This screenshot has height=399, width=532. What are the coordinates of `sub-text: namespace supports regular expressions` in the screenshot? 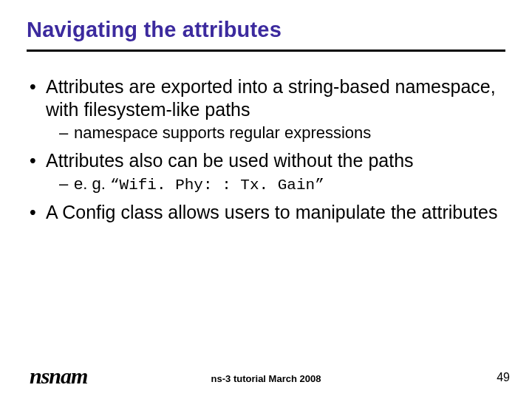 It's located at (222, 133).